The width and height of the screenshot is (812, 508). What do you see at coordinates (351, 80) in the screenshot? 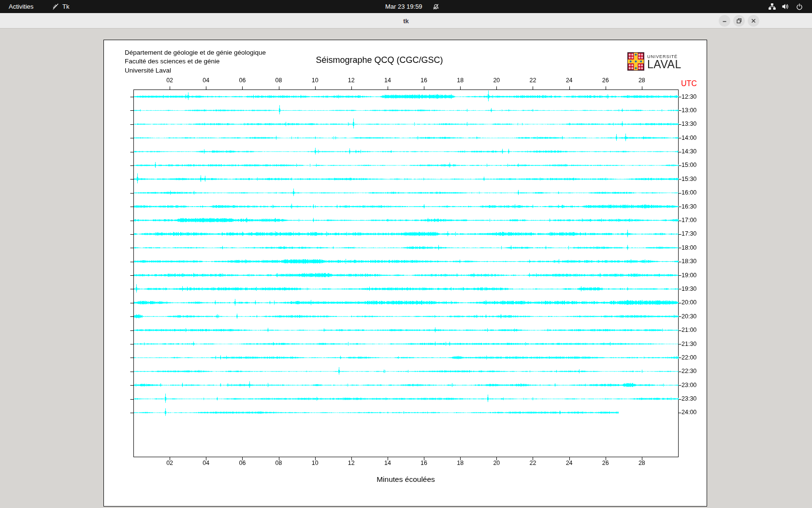
I see `x-tick-label-top: 12` at bounding box center [351, 80].